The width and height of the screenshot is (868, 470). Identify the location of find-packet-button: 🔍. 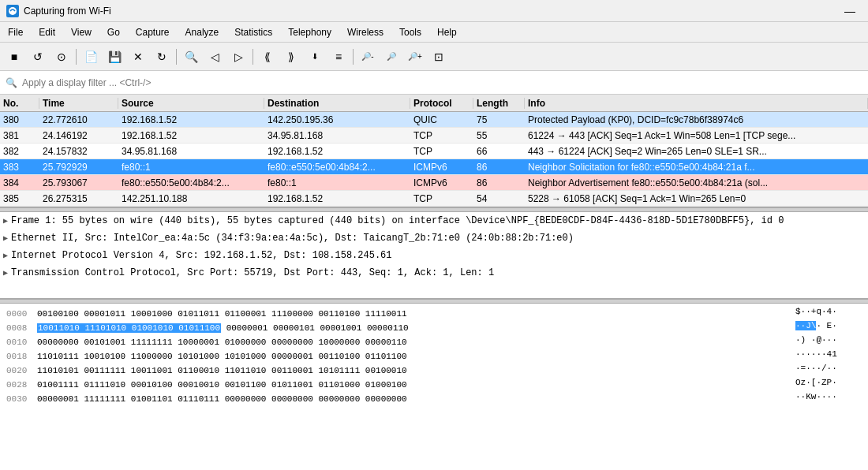
(191, 57).